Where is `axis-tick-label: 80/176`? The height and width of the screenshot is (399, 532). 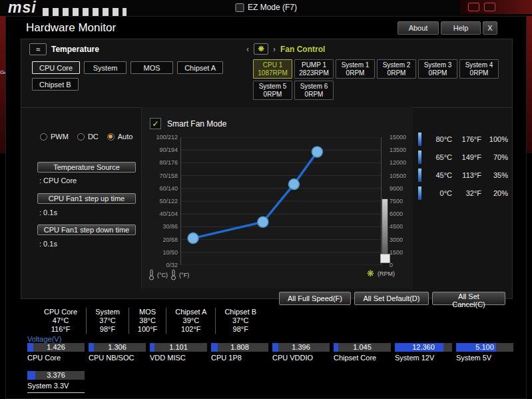
axis-tick-label: 80/176 is located at coordinates (164, 163).